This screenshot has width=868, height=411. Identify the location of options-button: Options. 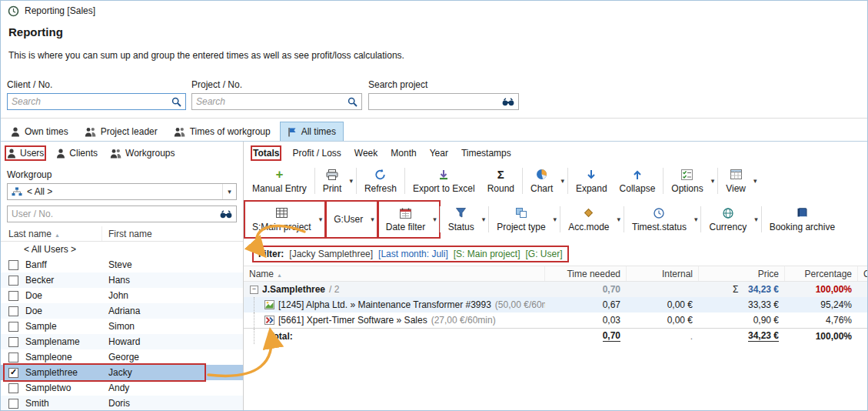
(687, 182).